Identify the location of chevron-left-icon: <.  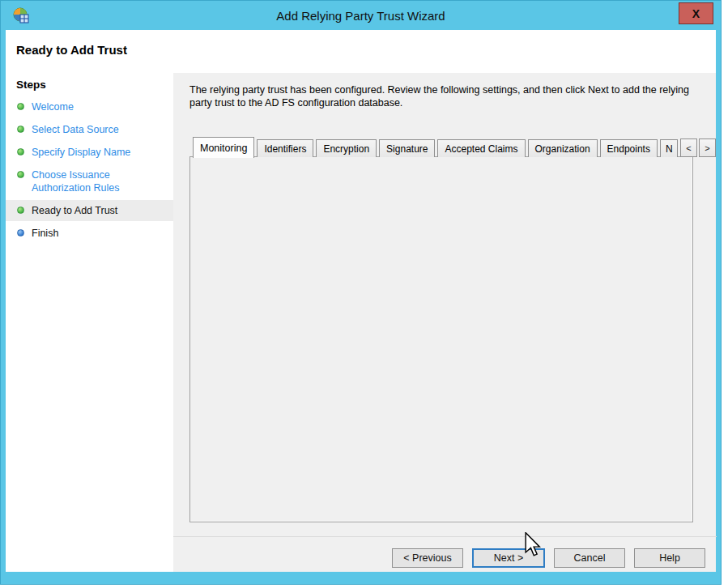
(688, 148).